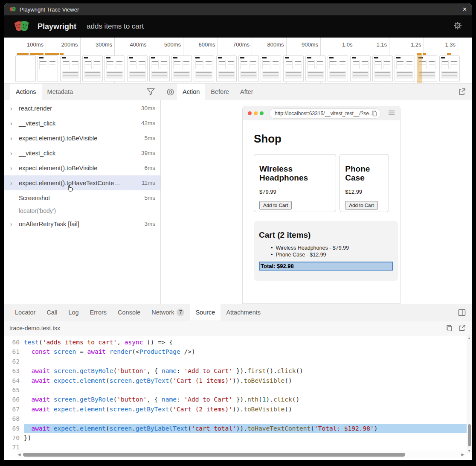 The width and height of the screenshot is (476, 466). Describe the element at coordinates (238, 361) in the screenshot. I see `source-line: 62` at that location.